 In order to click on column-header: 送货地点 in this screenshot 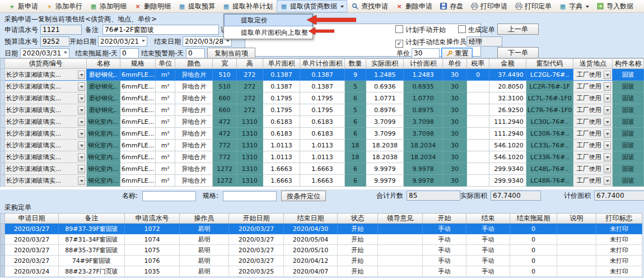, I will do `click(593, 64)`.